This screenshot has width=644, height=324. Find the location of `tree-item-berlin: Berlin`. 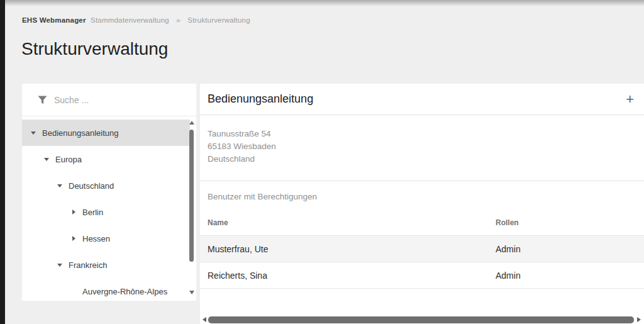

tree-item-berlin: Berlin is located at coordinates (106, 212).